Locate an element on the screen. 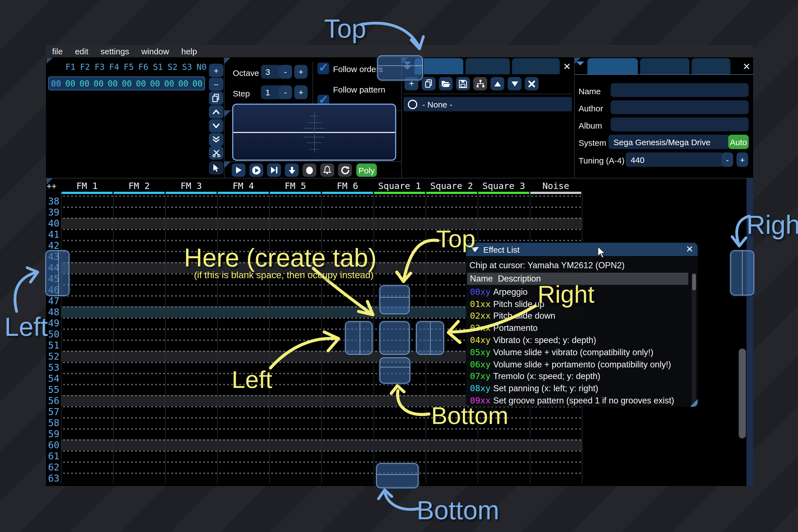  channel-header-fm-5: FM 5 is located at coordinates (295, 186).